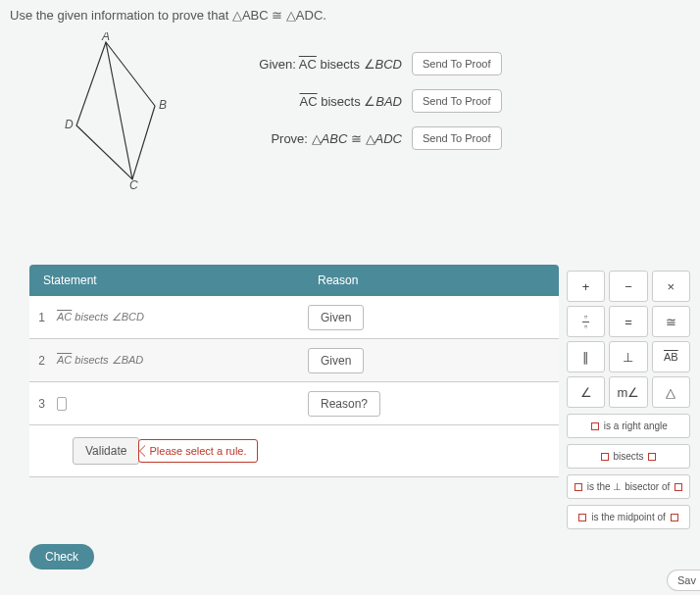  What do you see at coordinates (671, 357) in the screenshot?
I see `pal-segment: AB` at bounding box center [671, 357].